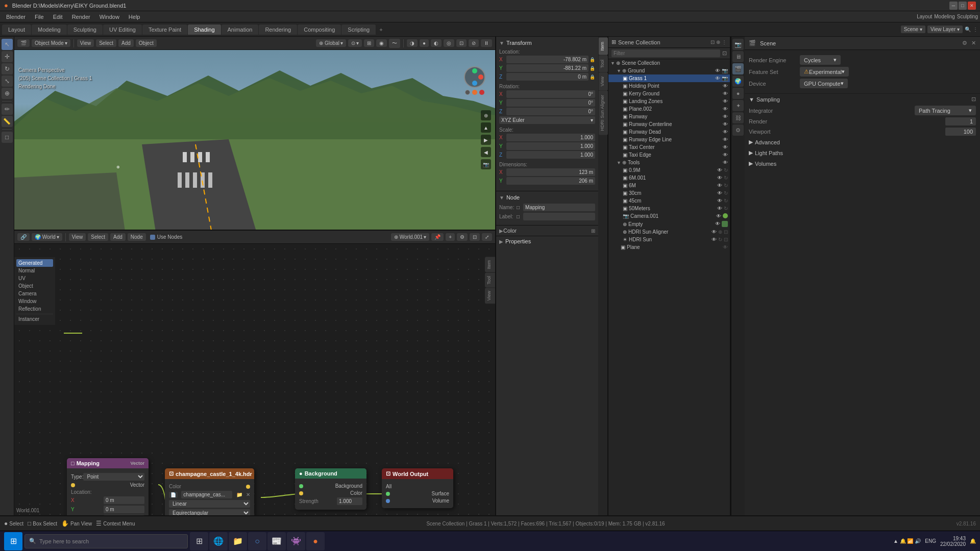 The image size is (980, 551). What do you see at coordinates (486, 115) in the screenshot?
I see `zoom-to-fit-button: ⊕` at bounding box center [486, 115].